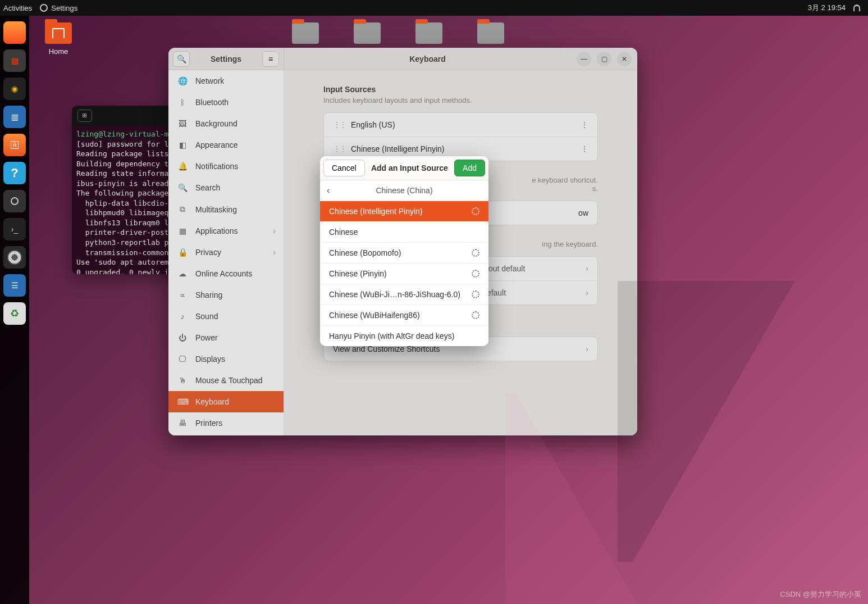 The image size is (868, 604). What do you see at coordinates (15, 285) in the screenshot?
I see `dock-todo: ☰` at bounding box center [15, 285].